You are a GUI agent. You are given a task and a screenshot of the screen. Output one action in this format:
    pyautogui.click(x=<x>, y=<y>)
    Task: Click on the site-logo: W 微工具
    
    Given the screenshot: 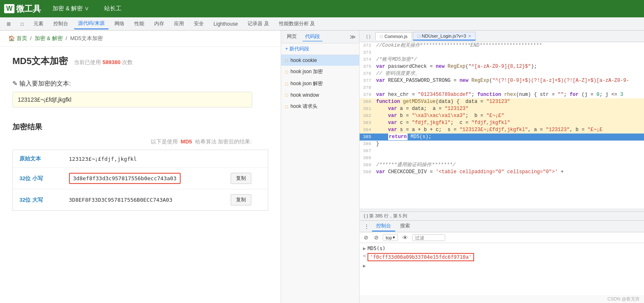 What is the action you would take?
    pyautogui.click(x=22, y=9)
    